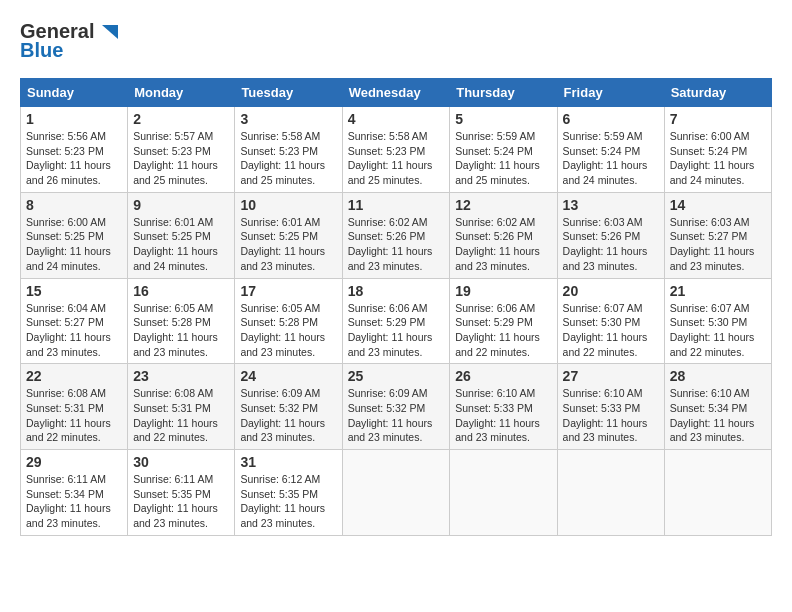 The height and width of the screenshot is (612, 792). What do you see at coordinates (182, 321) in the screenshot?
I see `calendar-day-cell: 16Sunrise: 6:05 AM Sunset: 5:28 PM Dayli…` at bounding box center [182, 321].